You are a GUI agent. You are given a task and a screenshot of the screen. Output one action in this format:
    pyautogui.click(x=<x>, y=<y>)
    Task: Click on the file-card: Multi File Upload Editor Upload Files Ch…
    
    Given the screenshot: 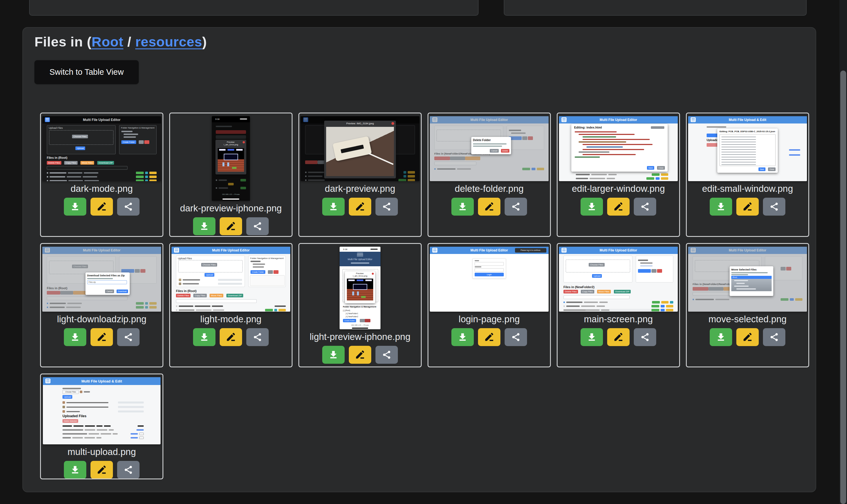 What is the action you would take?
    pyautogui.click(x=102, y=175)
    